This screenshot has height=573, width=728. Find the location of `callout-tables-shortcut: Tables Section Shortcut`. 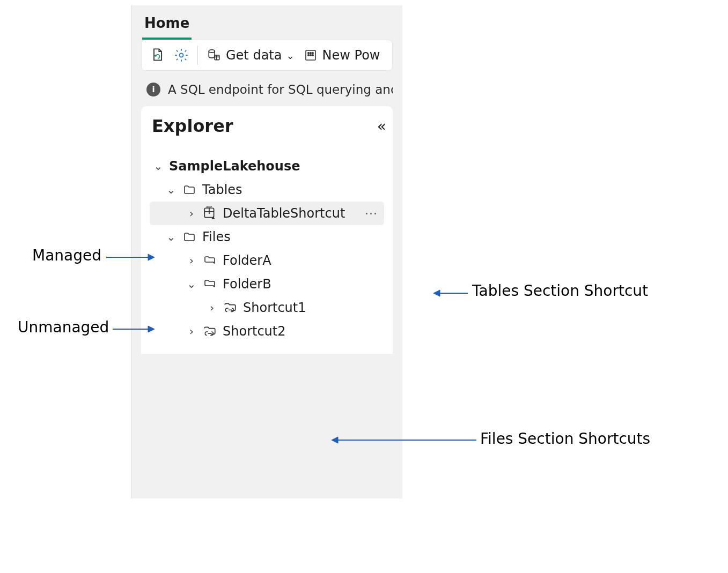

callout-tables-shortcut: Tables Section Shortcut is located at coordinates (560, 291).